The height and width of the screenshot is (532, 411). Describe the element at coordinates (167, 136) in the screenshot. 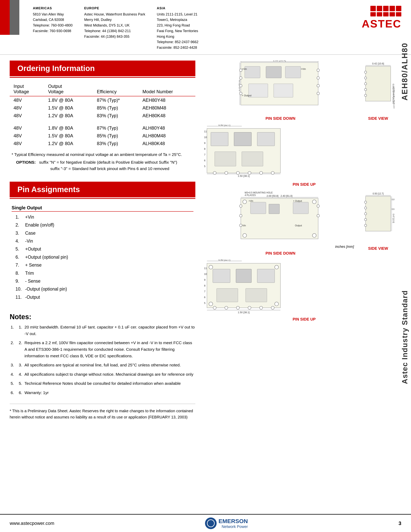

I see `cell-model: ALH80M48` at that location.